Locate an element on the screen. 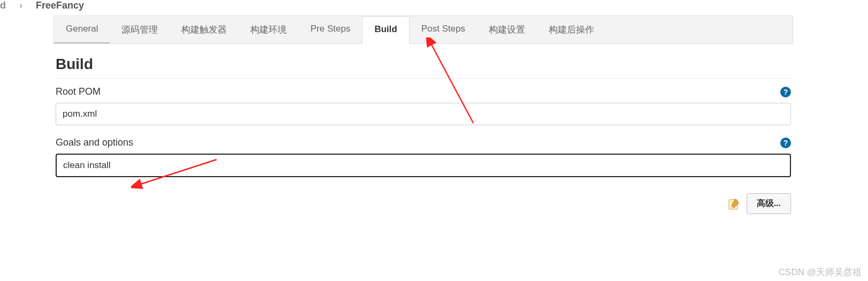 This screenshot has height=281, width=868. tab-source-control: 源码管理 is located at coordinates (140, 30).